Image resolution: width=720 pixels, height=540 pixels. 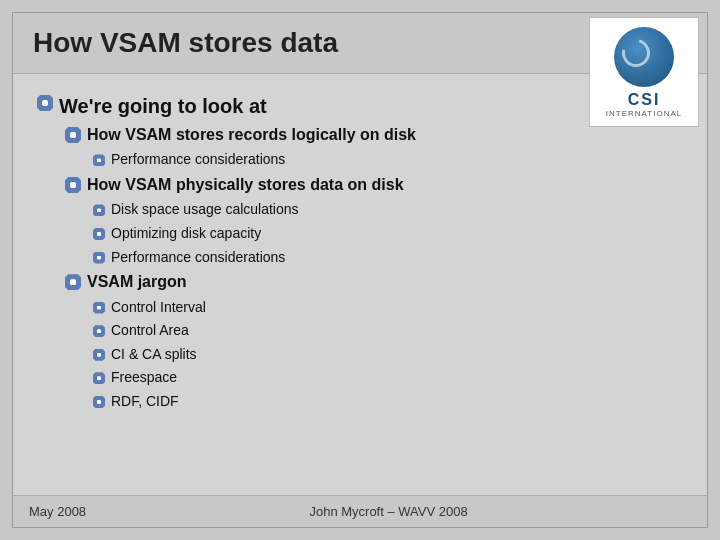 I want to click on list-item: Control Interval, so click(x=388, y=308).